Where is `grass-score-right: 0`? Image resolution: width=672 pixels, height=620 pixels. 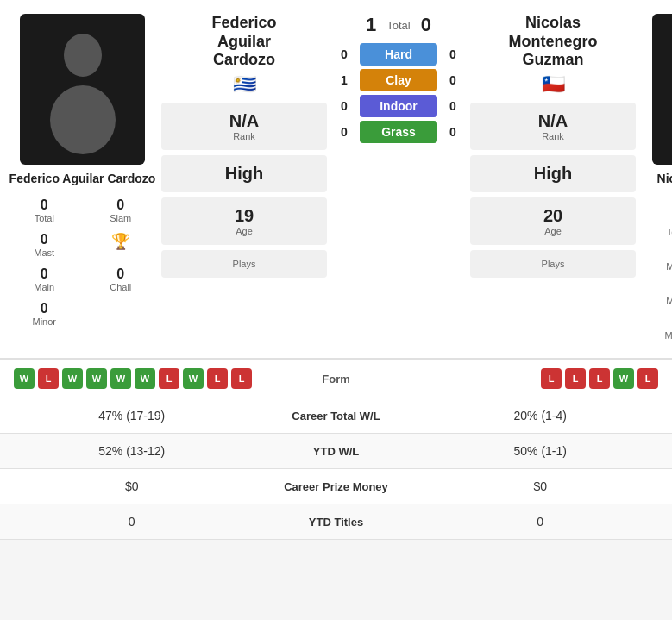 grass-score-right: 0 is located at coordinates (453, 132).